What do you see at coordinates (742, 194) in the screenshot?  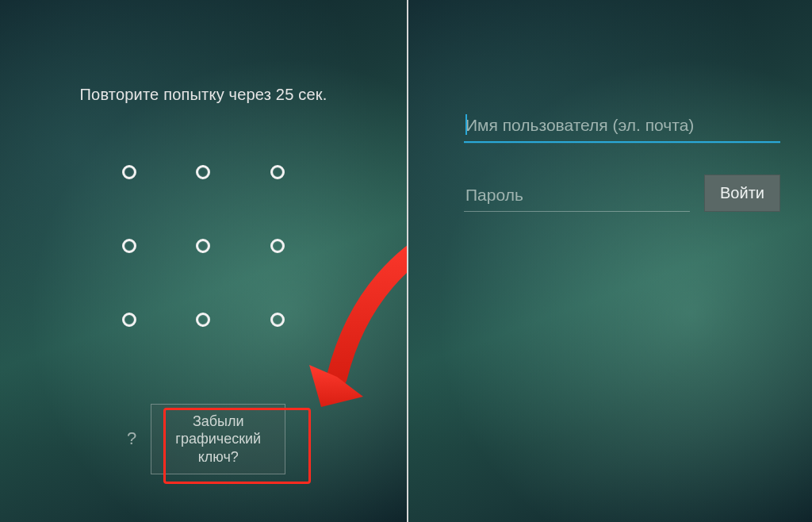 I see `login-button: Войти` at bounding box center [742, 194].